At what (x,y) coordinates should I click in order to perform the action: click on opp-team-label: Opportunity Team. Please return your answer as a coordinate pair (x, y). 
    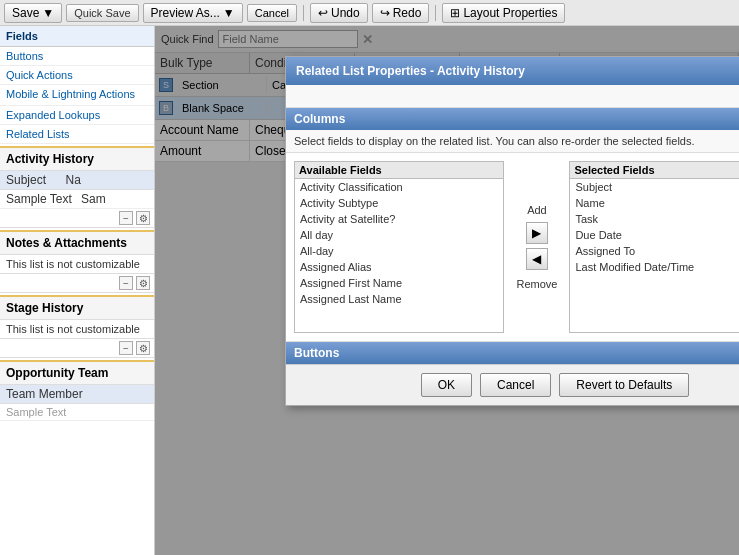
    Looking at the image, I should click on (57, 373).